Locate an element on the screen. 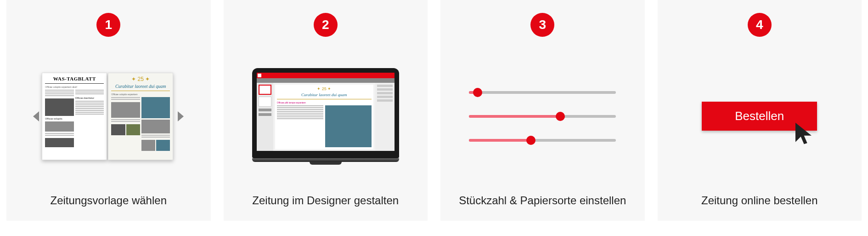 This screenshot has height=236, width=868. laptop-icon: ✦ 25 ✦ Curabitur laoreet dui quam Offica… is located at coordinates (326, 116).